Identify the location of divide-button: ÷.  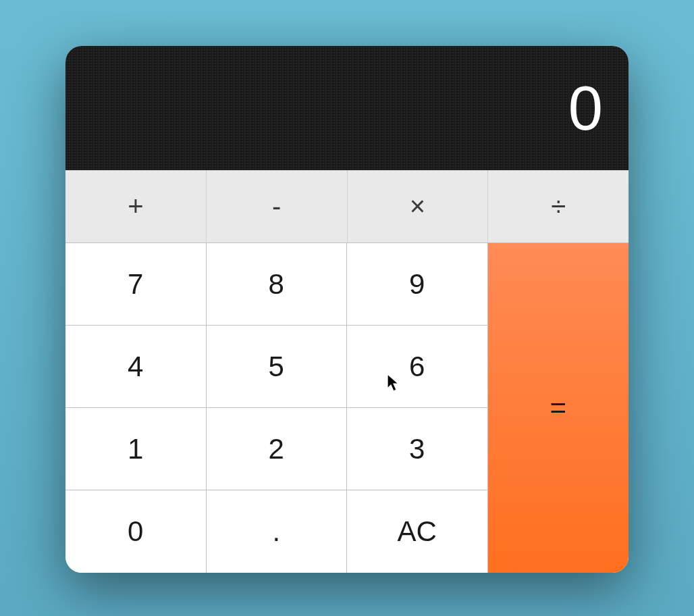
(558, 207).